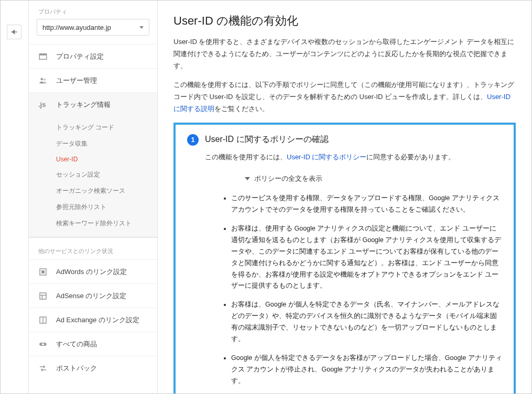 This screenshot has width=532, height=394. What do you see at coordinates (14, 32) in the screenshot?
I see `back-arrow-icon` at bounding box center [14, 32].